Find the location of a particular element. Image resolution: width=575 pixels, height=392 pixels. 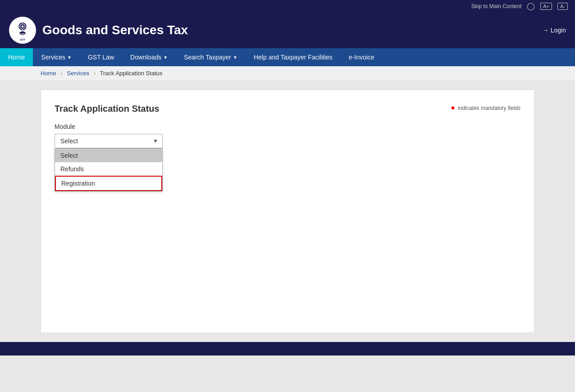

module-select-container: Select Refunds Registration ▼ Select Ref… is located at coordinates (109, 141).